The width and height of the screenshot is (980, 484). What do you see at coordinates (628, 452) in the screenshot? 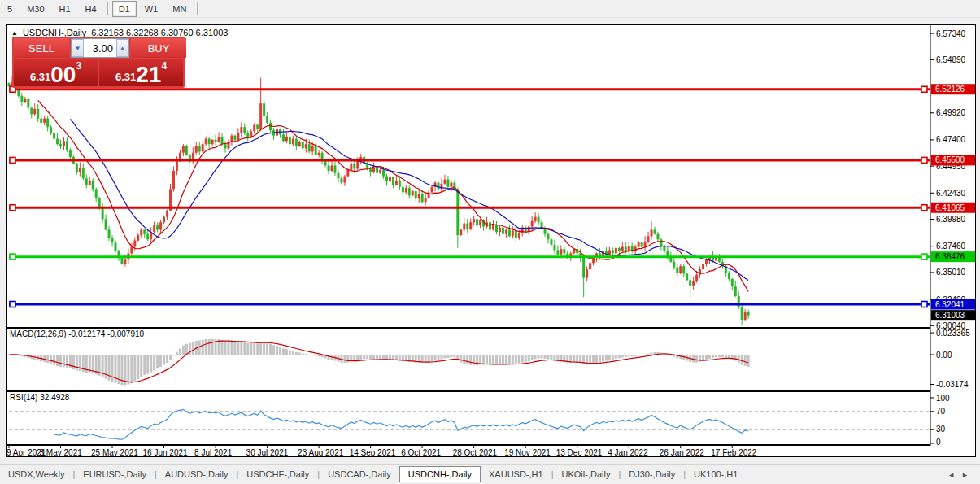
I see `svg-text: 4 Jan 2022` at bounding box center [628, 452].